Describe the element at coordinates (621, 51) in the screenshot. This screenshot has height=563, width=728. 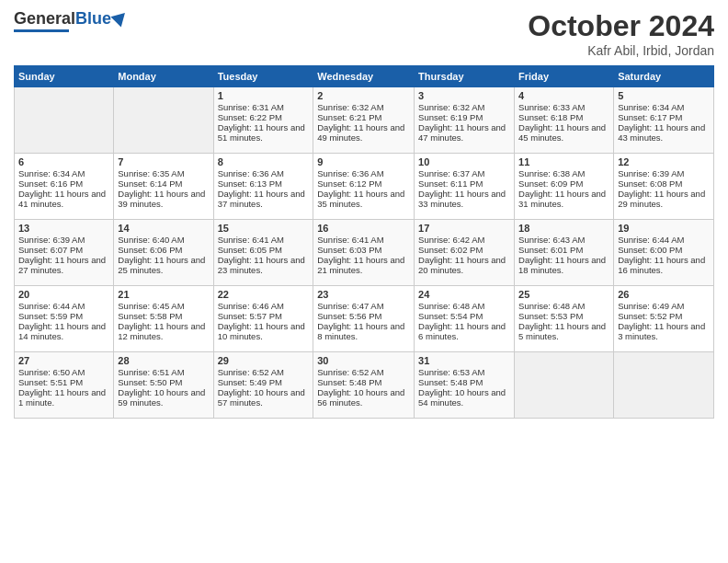
I see `location-text: Kafr Abil, Irbid, Jordan` at that location.